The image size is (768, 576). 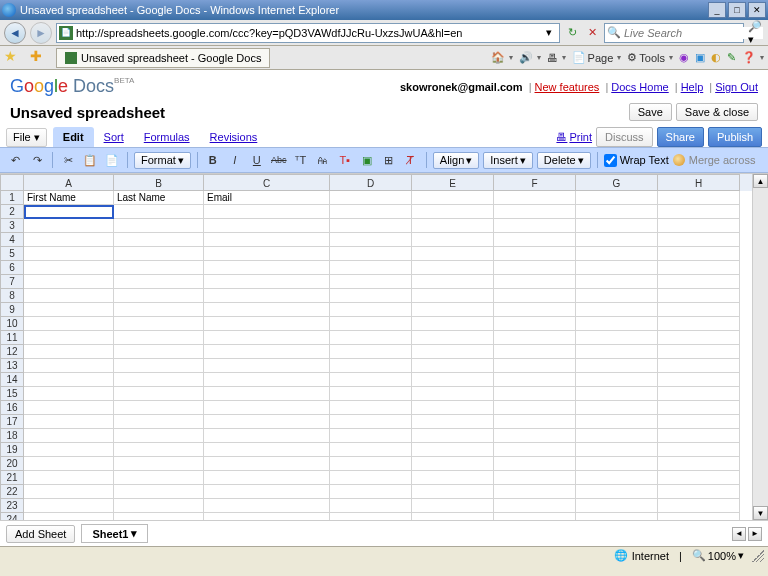 I want to click on close-button: ✕, so click(x=757, y=10).